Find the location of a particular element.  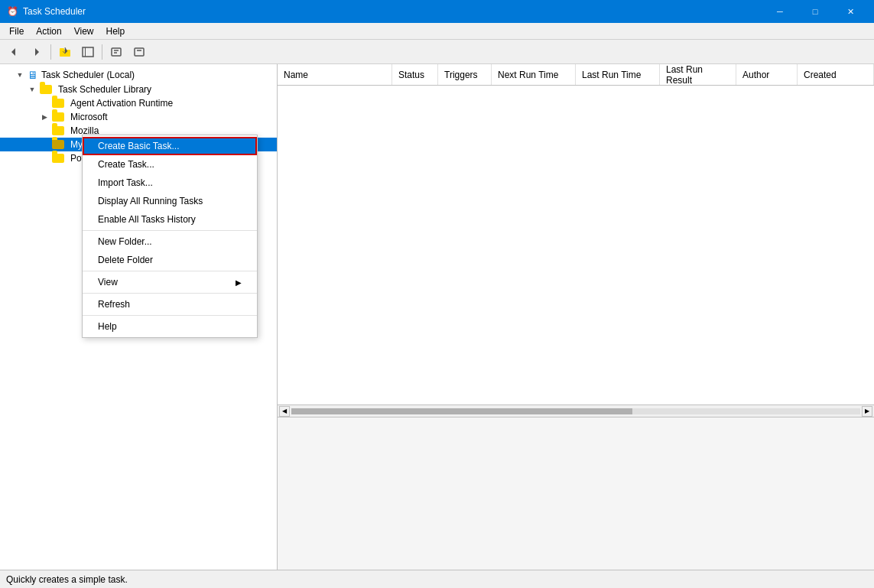

minimize-button: ─ is located at coordinates (780, 11).